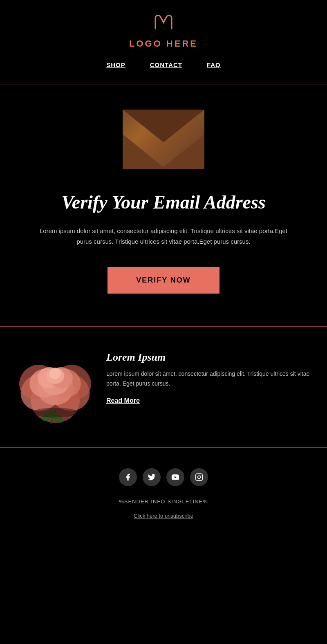 Image resolution: width=327 pixels, height=644 pixels. What do you see at coordinates (128, 477) in the screenshot?
I see `facebook-icon` at bounding box center [128, 477].